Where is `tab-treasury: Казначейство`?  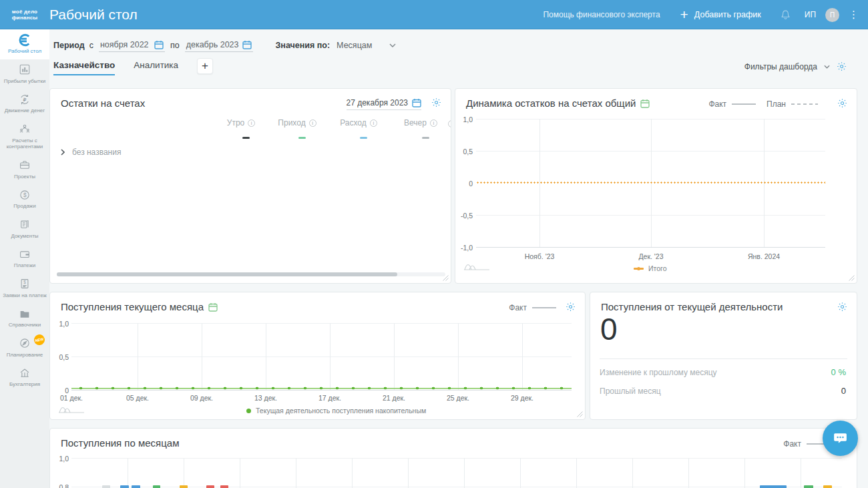 tab-treasury: Казначейство is located at coordinates (84, 68).